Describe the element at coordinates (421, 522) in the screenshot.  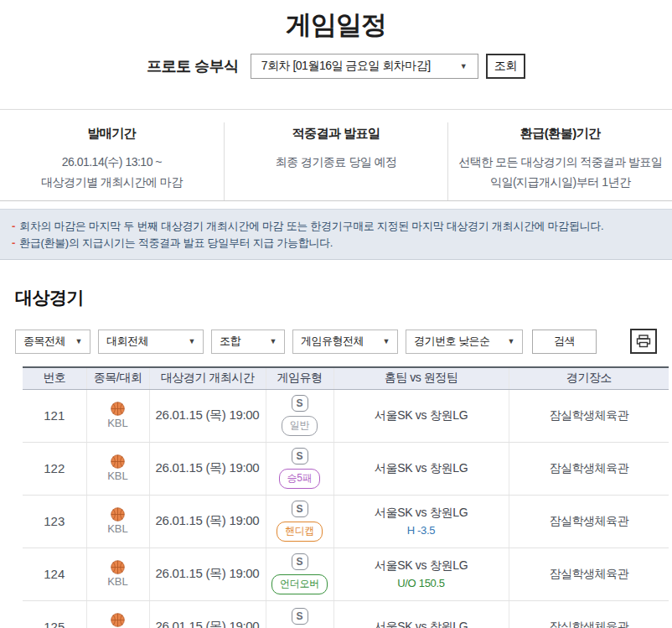
I see `teams-cell: 서울SK vs 창원LGH -3.5` at that location.